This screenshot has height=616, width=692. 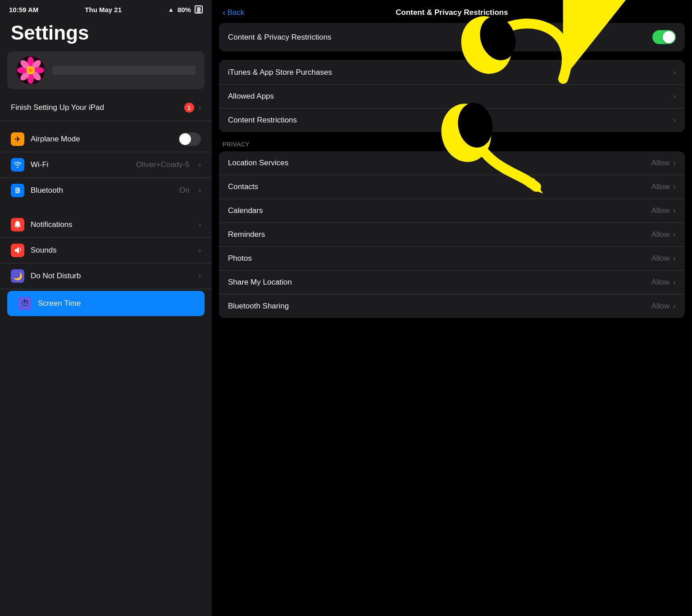 What do you see at coordinates (124, 70) in the screenshot?
I see `profile-name-placeholder` at bounding box center [124, 70].